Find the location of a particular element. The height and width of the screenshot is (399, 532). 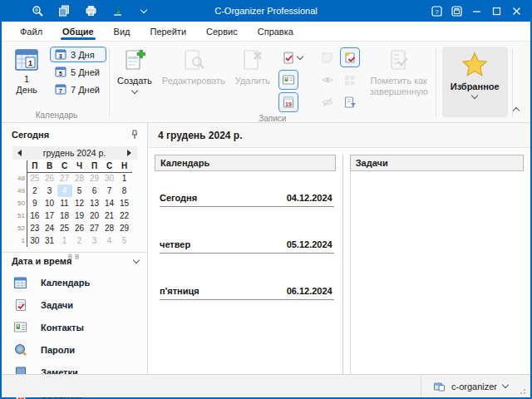

menu-item-2: Вид is located at coordinates (122, 32).